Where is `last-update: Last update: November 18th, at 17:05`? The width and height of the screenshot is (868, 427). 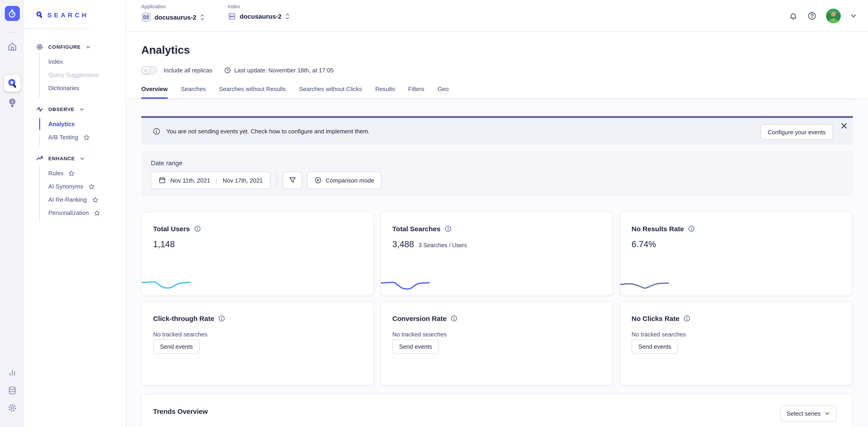
last-update: Last update: November 18th, at 17:05 is located at coordinates (279, 70).